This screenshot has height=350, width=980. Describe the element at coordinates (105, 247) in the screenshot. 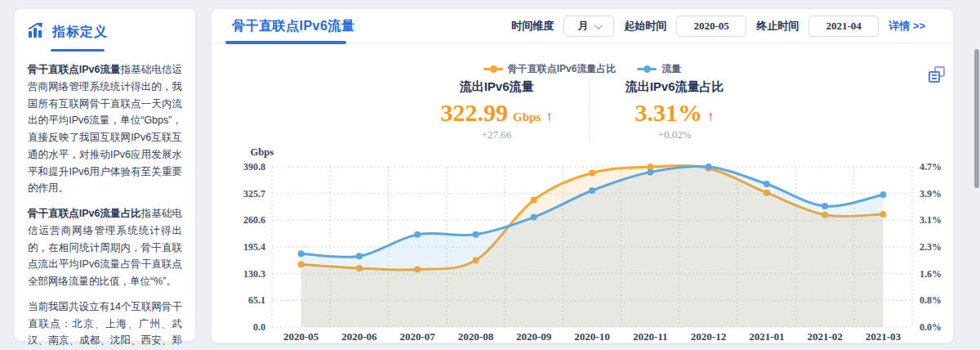

I see `definition-text: 指基础电信运营商网络管理系统统计得出的，在相同统计周期内，骨干直联点流出平均IP…` at that location.